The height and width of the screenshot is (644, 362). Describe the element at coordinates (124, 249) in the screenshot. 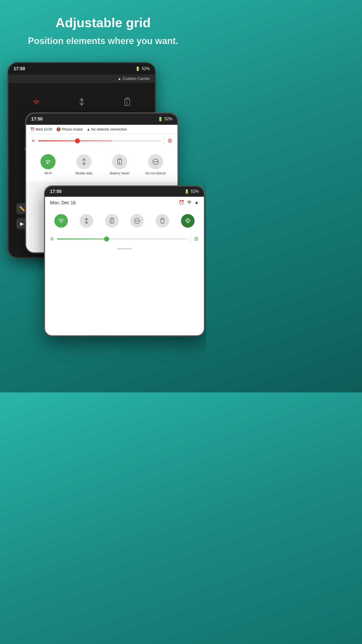

I see `front-handle` at that location.